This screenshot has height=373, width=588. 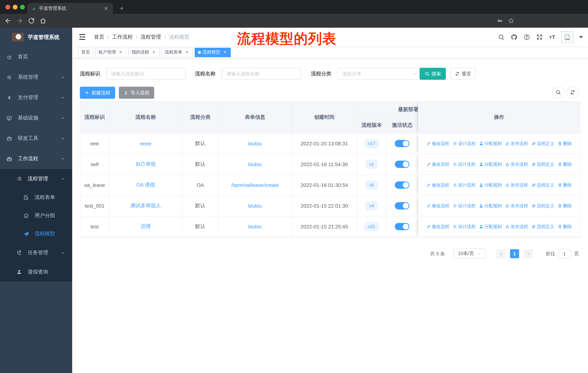 I want to click on toggle-search-button, so click(x=558, y=92).